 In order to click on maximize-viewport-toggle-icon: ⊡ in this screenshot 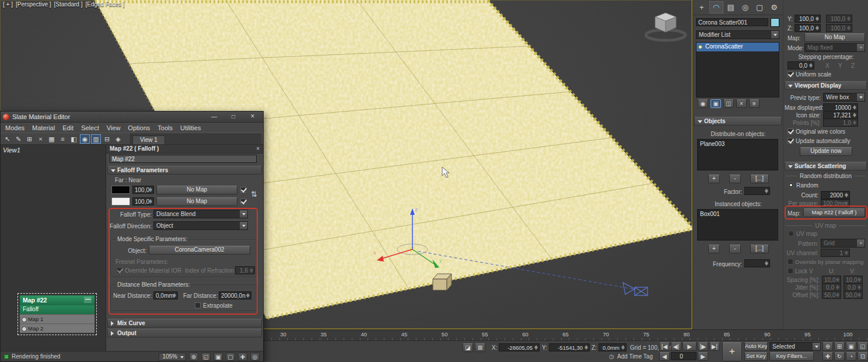, I will do `click(863, 356)`.